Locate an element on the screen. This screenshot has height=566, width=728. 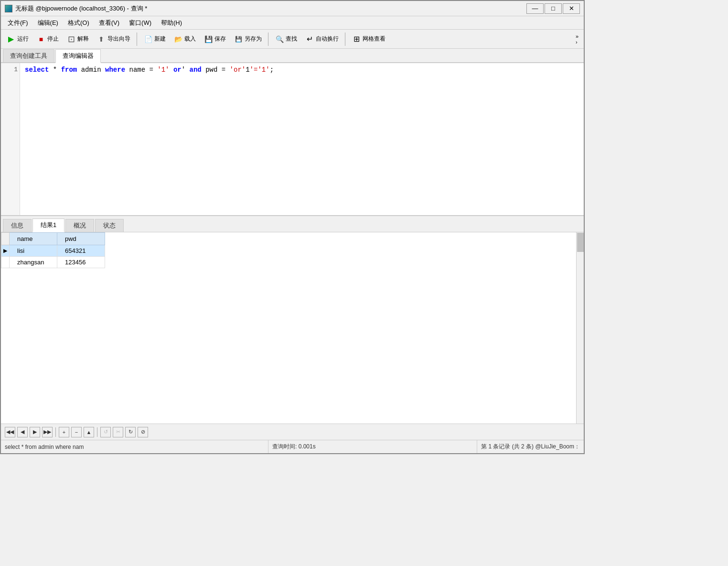
nav-redo-button: ↻ is located at coordinates (130, 432).